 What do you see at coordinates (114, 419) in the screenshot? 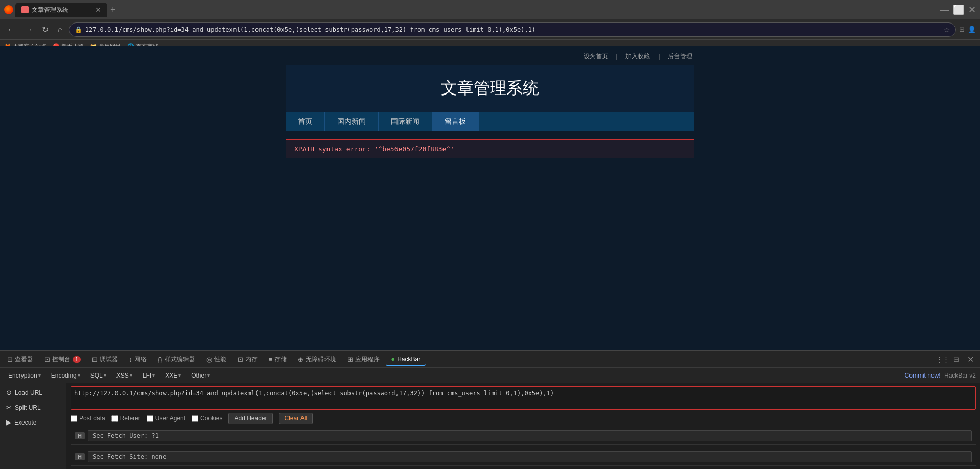
I see `referer-input` at bounding box center [114, 419].